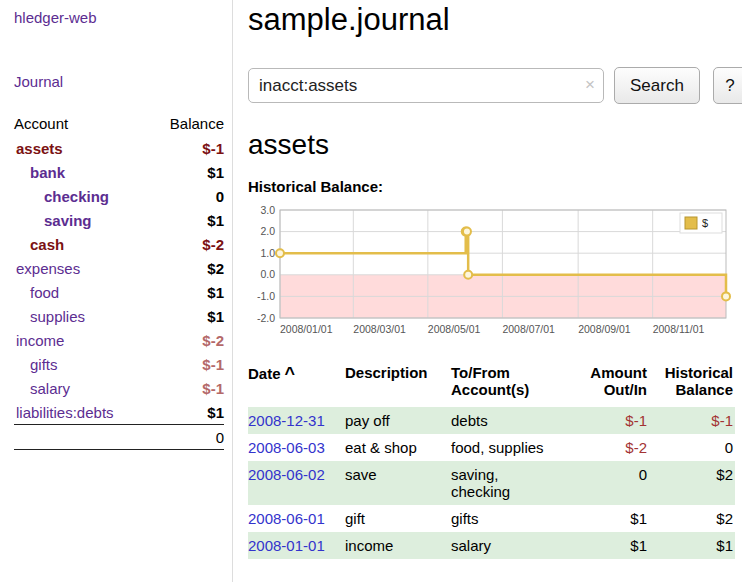  What do you see at coordinates (266, 296) in the screenshot?
I see `svg-text: -1.0` at bounding box center [266, 296].